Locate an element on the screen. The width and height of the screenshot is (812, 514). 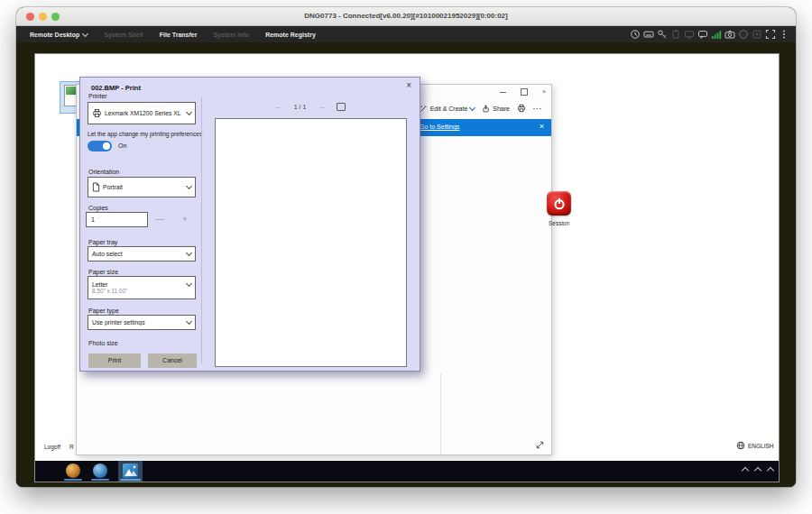
copies-input is located at coordinates (117, 220).